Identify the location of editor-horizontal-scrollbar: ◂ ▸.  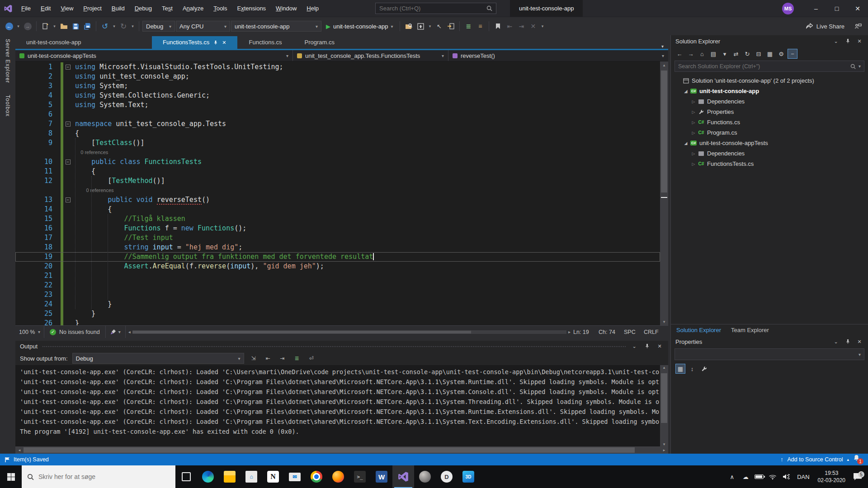
(349, 332).